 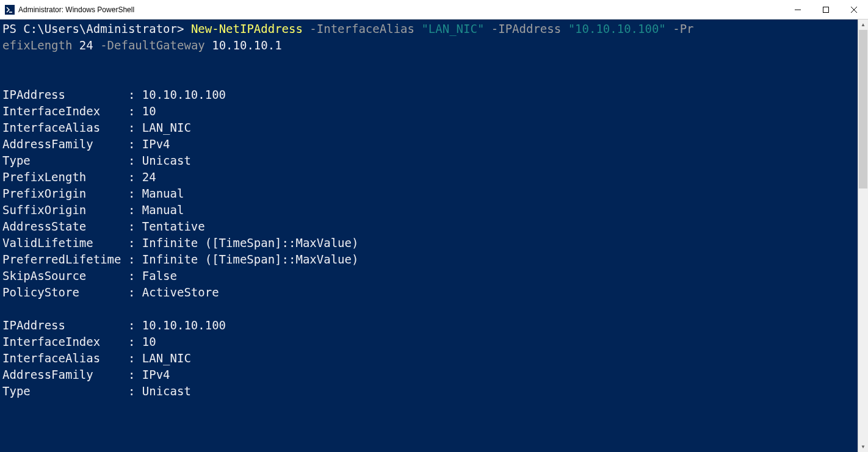 I want to click on out-val: : 24, so click(x=142, y=177).